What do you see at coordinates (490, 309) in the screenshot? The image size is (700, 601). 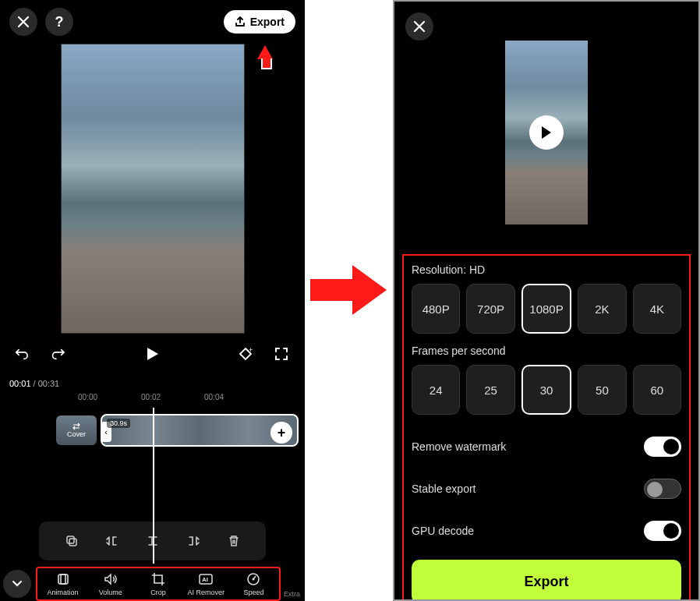 I see `resolution-option-720p: 720P` at bounding box center [490, 309].